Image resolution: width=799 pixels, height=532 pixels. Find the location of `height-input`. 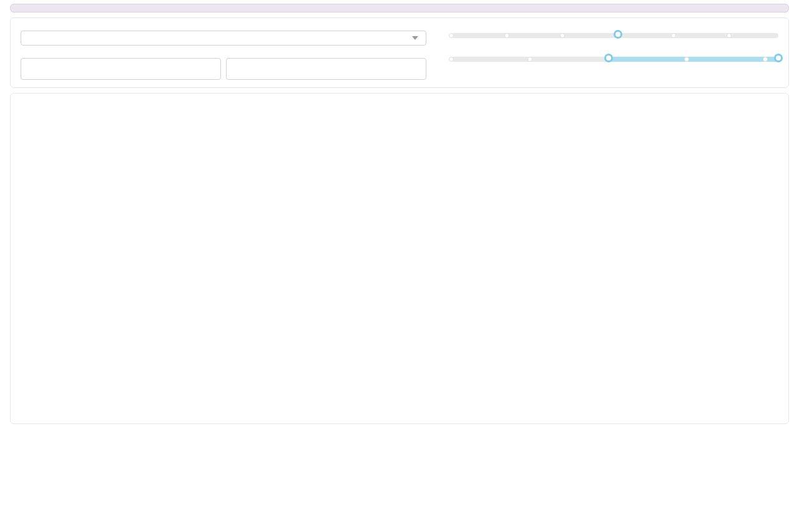

height-input is located at coordinates (121, 69).